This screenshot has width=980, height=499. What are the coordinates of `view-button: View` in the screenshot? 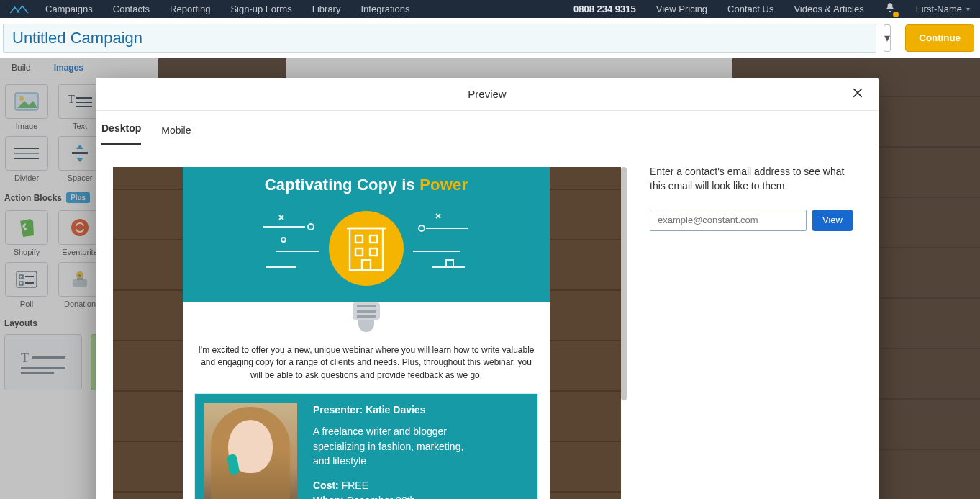 It's located at (832, 220).